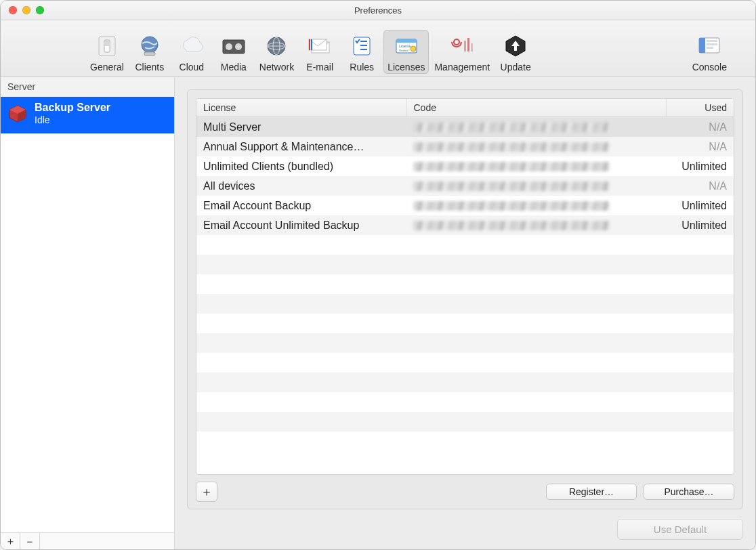 The height and width of the screenshot is (550, 756). Describe the element at coordinates (516, 46) in the screenshot. I see `update-icon` at that location.